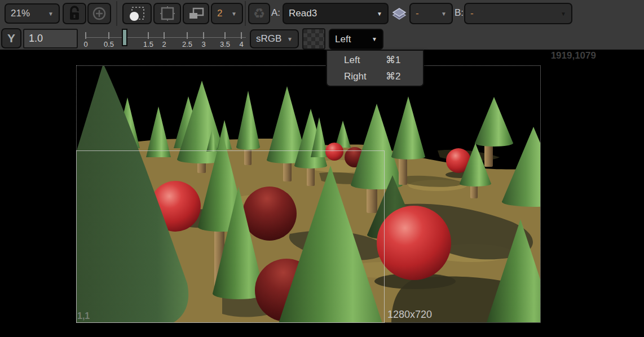  What do you see at coordinates (472, 14) in the screenshot?
I see `input-b-value: -` at bounding box center [472, 14].